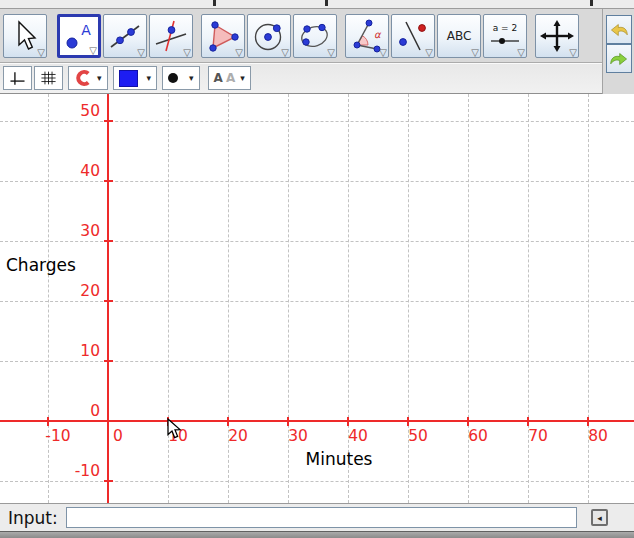  What do you see at coordinates (358, 436) in the screenshot?
I see `x-tick-label: 40` at bounding box center [358, 436].